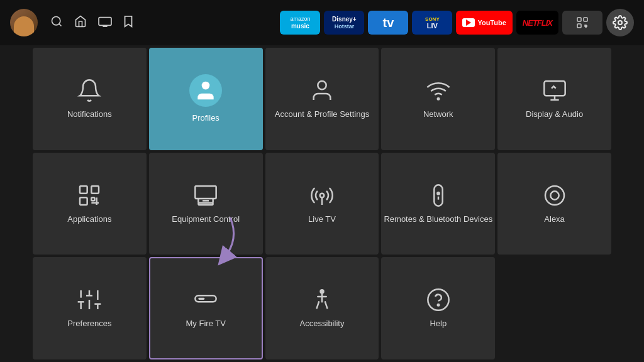 The height and width of the screenshot is (362, 644). Describe the element at coordinates (555, 99) in the screenshot. I see `tile-display-audio: Display & Audio` at that location.